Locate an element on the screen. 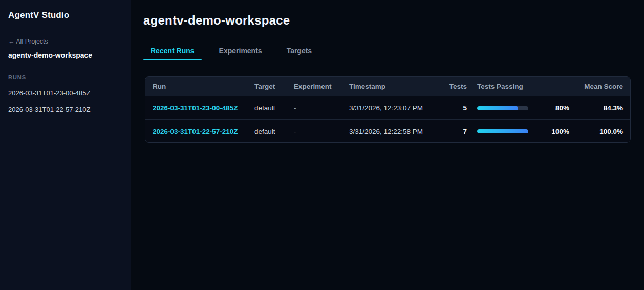 Image resolution: width=644 pixels, height=290 pixels. column-header-experiment: Experiment is located at coordinates (321, 86).